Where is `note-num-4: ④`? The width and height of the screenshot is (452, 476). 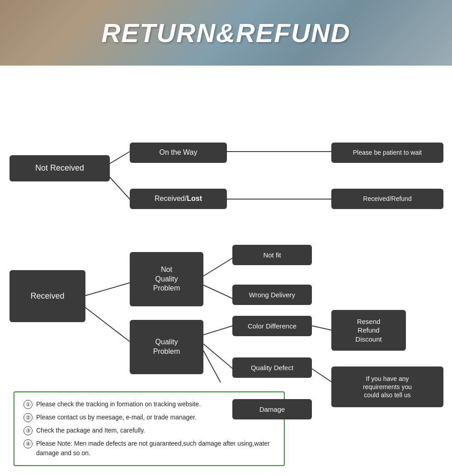 note-num-4: ④ is located at coordinates (28, 444).